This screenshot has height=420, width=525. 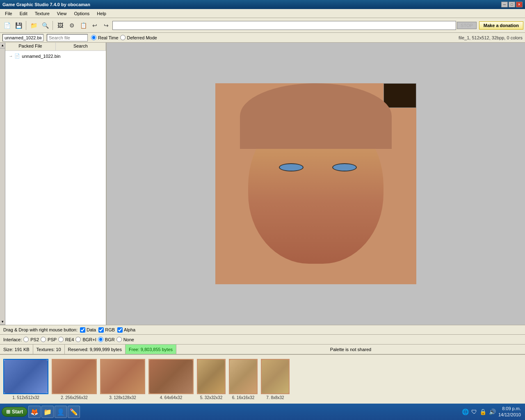 What do you see at coordinates (53, 184) in the screenshot?
I see `sidebar-wrapper: ▲ ▼ Packed File Search → 📄 unnamed_1022.…` at bounding box center [53, 184].